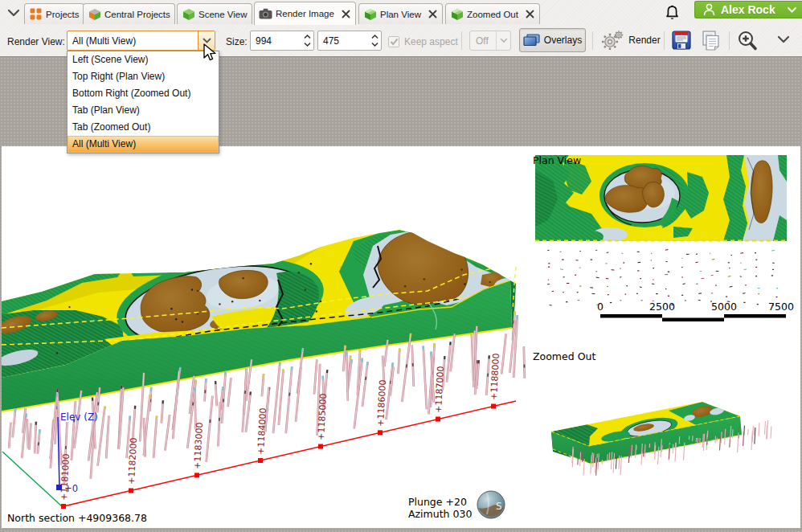  Describe the element at coordinates (350, 40) in the screenshot. I see `height-spinbox: 475` at that location.